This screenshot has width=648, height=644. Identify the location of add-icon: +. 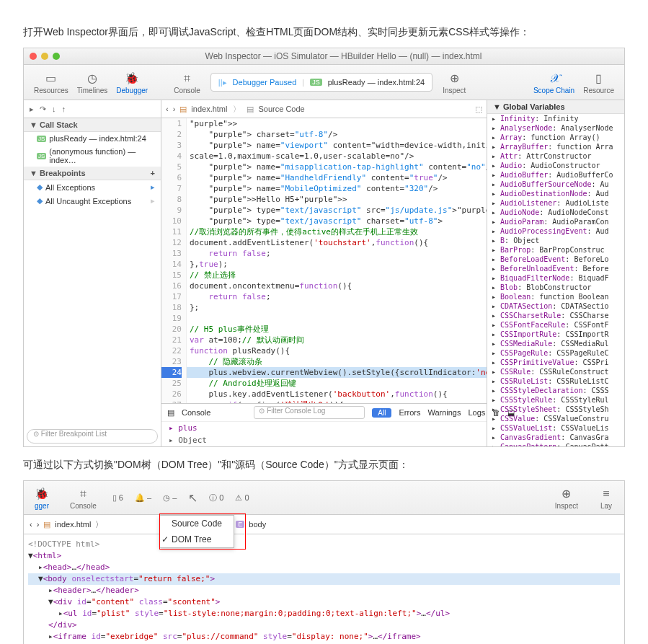
(153, 173).